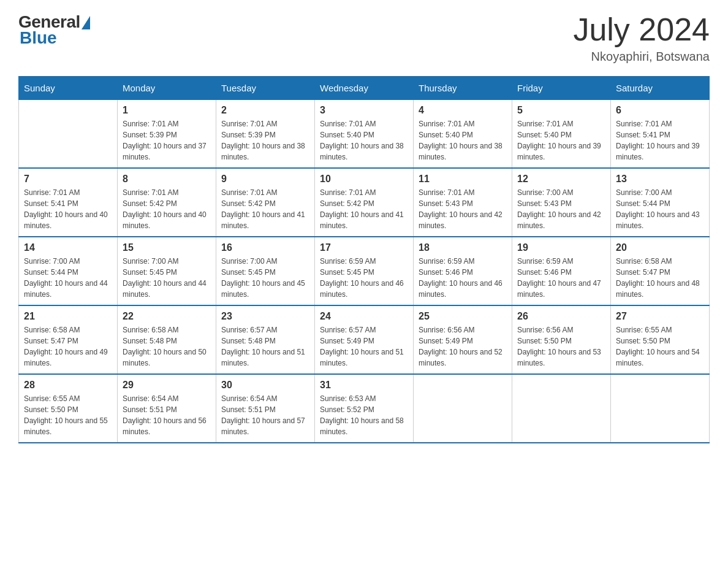  What do you see at coordinates (364, 38) in the screenshot?
I see `page-header: General Blue July 2024 Nkoyaphiri, Botsw…` at bounding box center [364, 38].